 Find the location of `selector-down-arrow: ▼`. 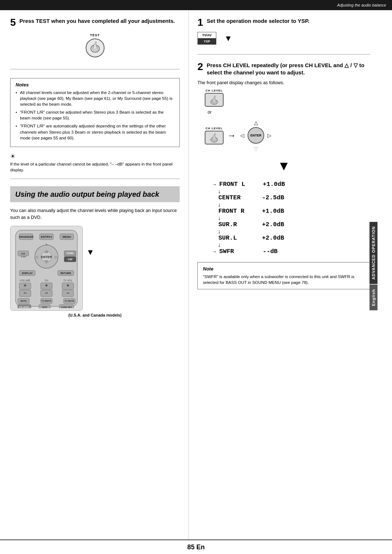

selector-down-arrow: ▼ is located at coordinates (228, 38).